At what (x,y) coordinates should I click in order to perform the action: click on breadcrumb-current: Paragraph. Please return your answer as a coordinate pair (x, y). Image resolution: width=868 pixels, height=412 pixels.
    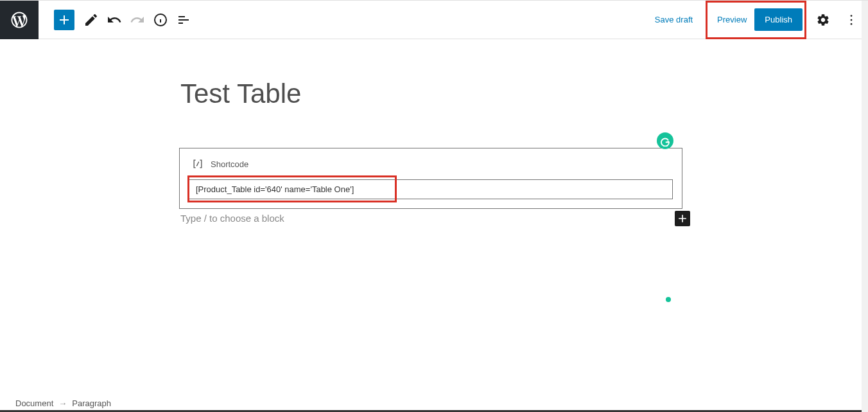
    Looking at the image, I should click on (91, 404).